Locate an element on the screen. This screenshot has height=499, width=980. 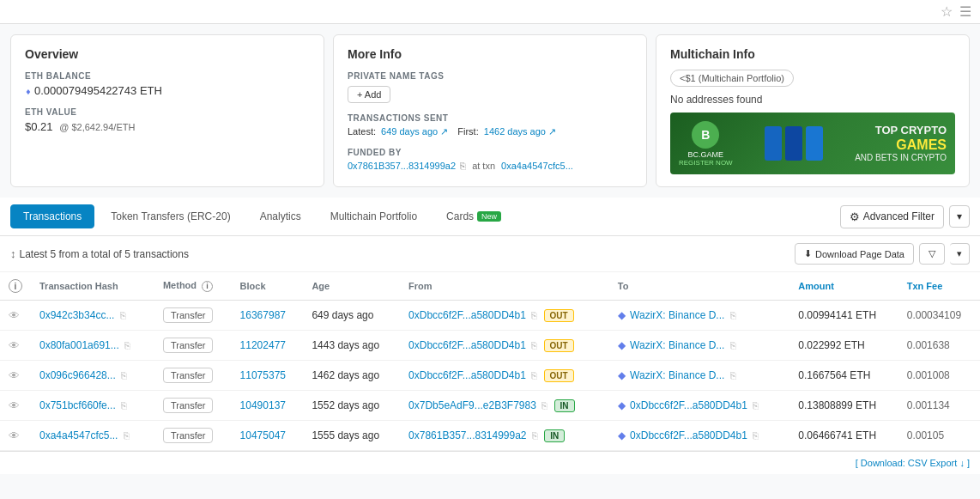
ad-games-text: GAMES is located at coordinates (901, 144).